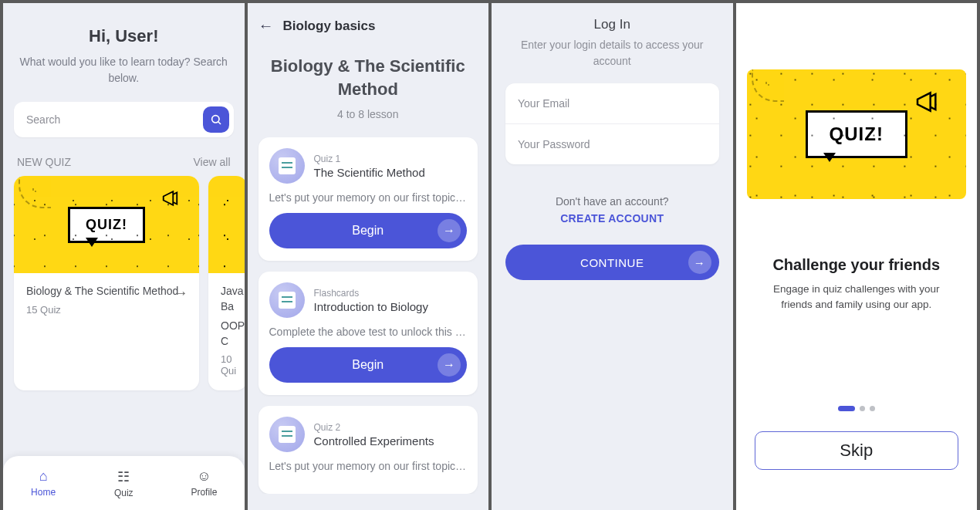  Describe the element at coordinates (204, 492) in the screenshot. I see `nav-label: Profile` at that location.